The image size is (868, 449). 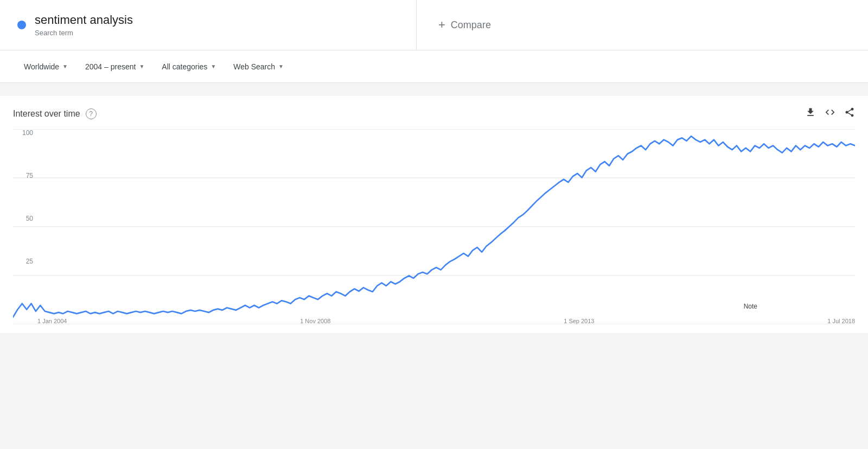 What do you see at coordinates (841, 321) in the screenshot?
I see `x-label-2018: 1 Jul 2018` at bounding box center [841, 321].